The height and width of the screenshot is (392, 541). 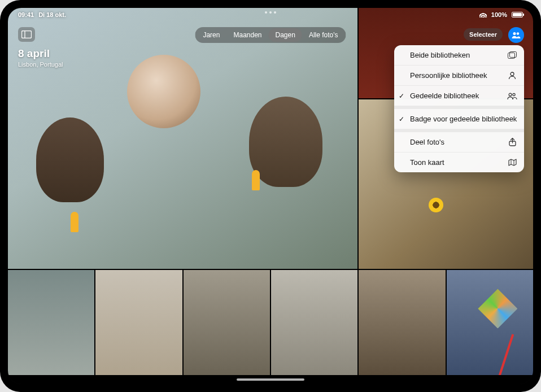 I want to click on menu-item-personal-library: Persoonlijke bibliotheek, so click(x=459, y=75).